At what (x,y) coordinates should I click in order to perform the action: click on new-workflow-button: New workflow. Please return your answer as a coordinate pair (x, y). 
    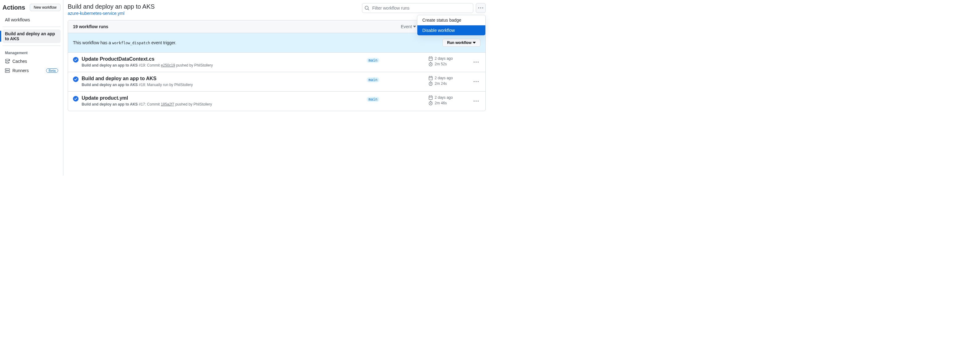
    Looking at the image, I should click on (45, 8).